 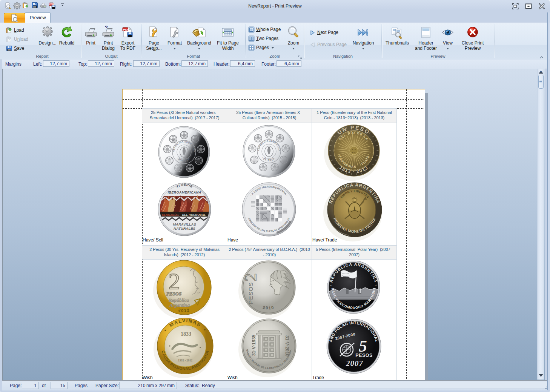 What do you see at coordinates (269, 307) in the screenshot?
I see `svg-text: 2010` at bounding box center [269, 307].